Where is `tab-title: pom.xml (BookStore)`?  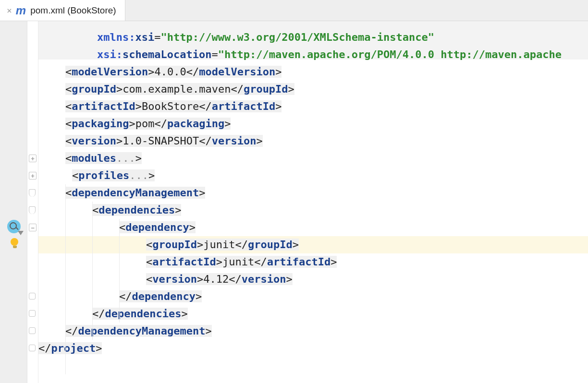
tab-title: pom.xml (BookStore) is located at coordinates (73, 11).